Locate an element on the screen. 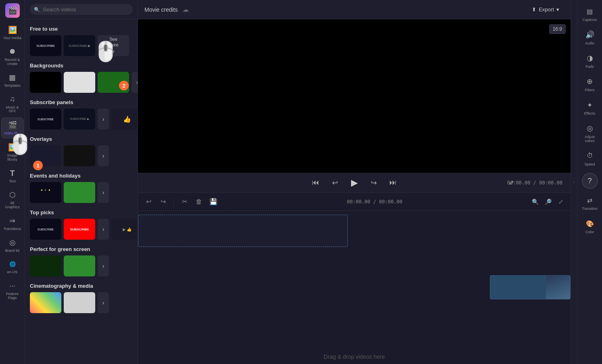 The height and width of the screenshot is (364, 602). app-logo: 🎬 is located at coordinates (13, 10).